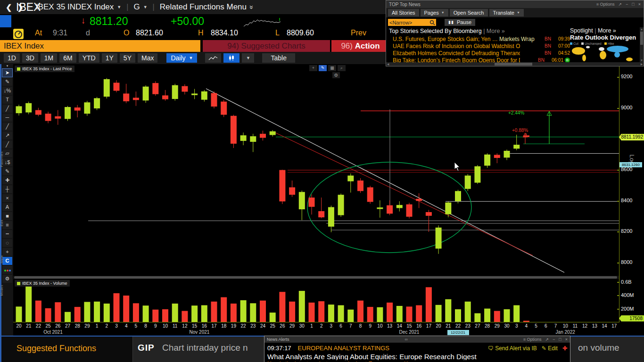 Image resolution: width=644 pixels, height=362 pixels. What do you see at coordinates (8, 234) in the screenshot?
I see `dash-style-icon: ┅` at bounding box center [8, 234].